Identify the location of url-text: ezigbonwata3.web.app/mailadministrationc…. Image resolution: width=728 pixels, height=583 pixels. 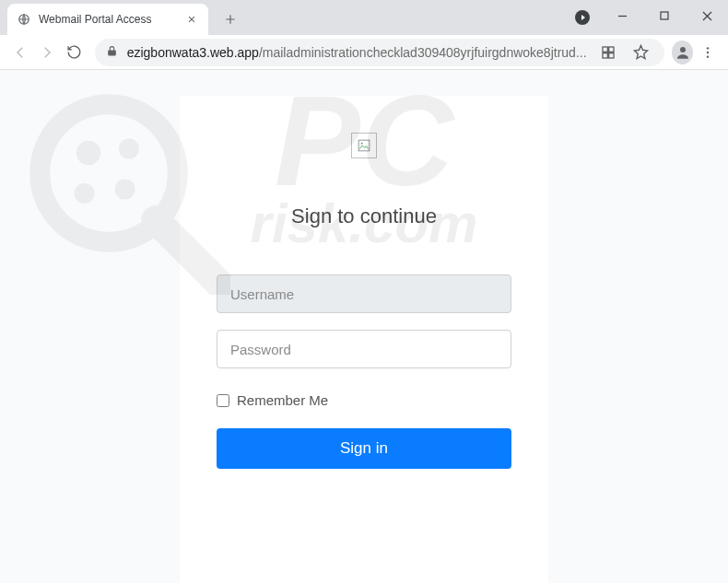
(358, 52).